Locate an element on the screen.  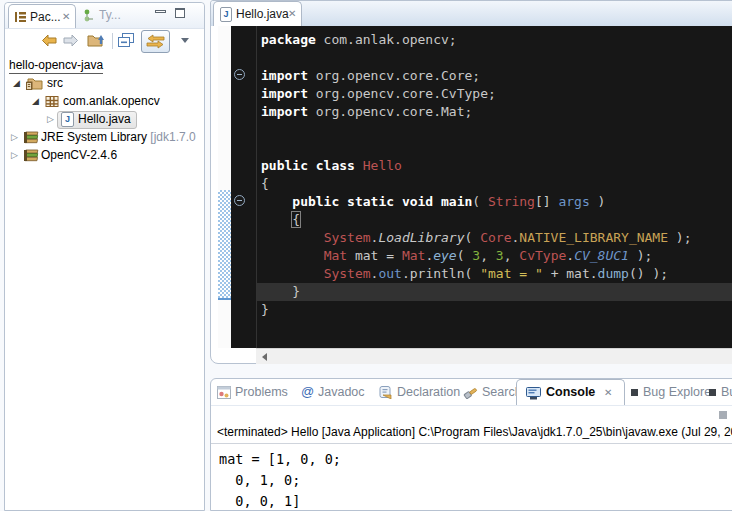
tree-item-label: Hello.java is located at coordinates (104, 120).